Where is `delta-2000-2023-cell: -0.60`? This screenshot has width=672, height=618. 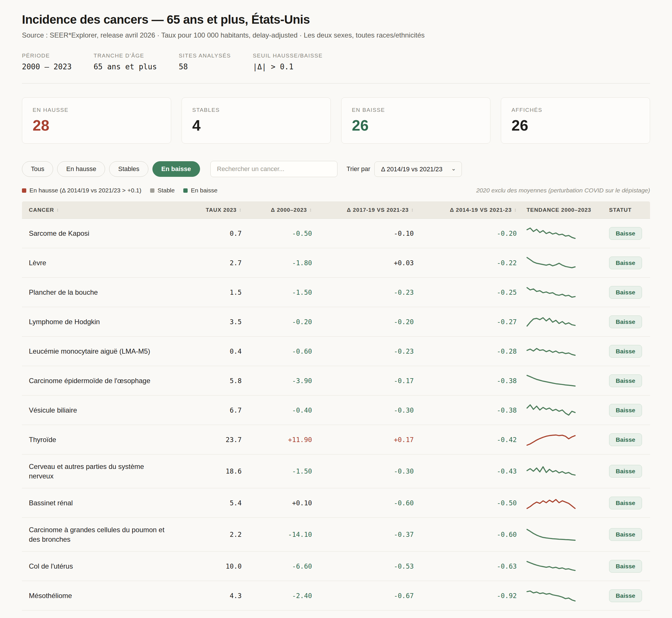 delta-2000-2023-cell: -0.60 is located at coordinates (283, 351).